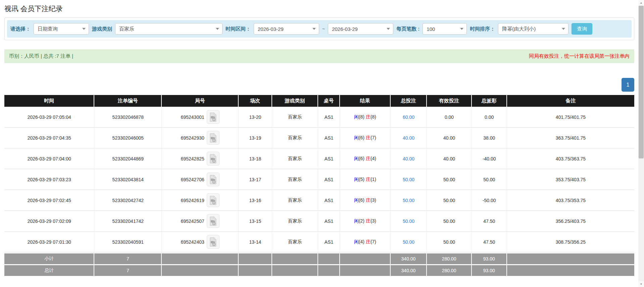 This screenshot has height=287, width=644. What do you see at coordinates (533, 29) in the screenshot?
I see `time-sort-select: 降幂(由大到小)` at bounding box center [533, 29].